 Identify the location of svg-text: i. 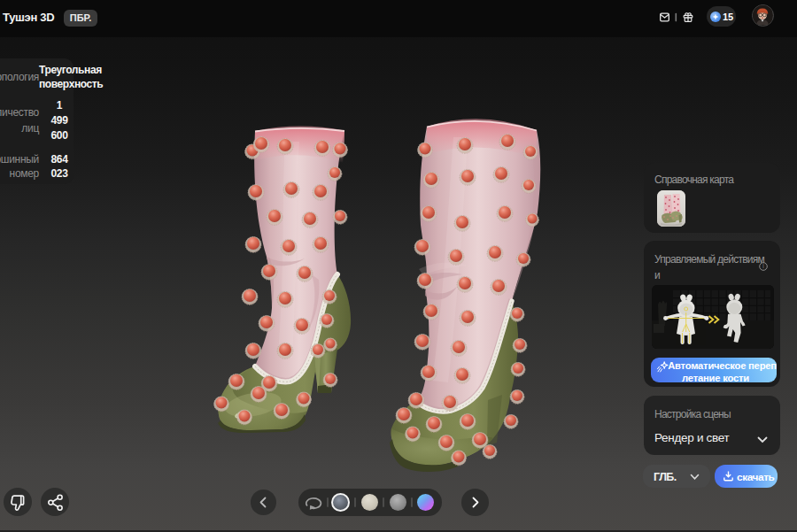
(763, 266).